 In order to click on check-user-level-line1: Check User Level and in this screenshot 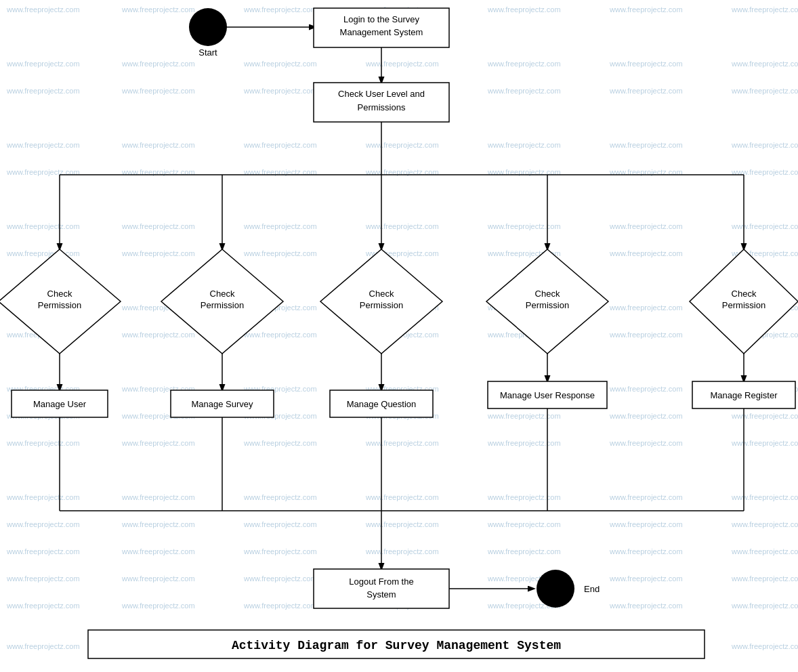, I will do `click(381, 93)`.